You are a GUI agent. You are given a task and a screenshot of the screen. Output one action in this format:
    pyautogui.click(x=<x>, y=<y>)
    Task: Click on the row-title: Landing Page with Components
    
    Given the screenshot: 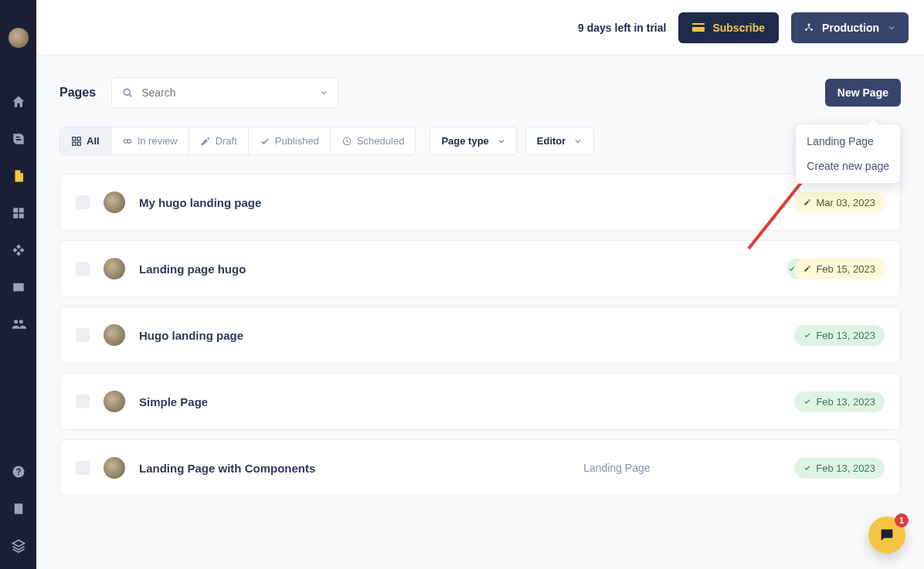 What is the action you would take?
    pyautogui.click(x=227, y=468)
    